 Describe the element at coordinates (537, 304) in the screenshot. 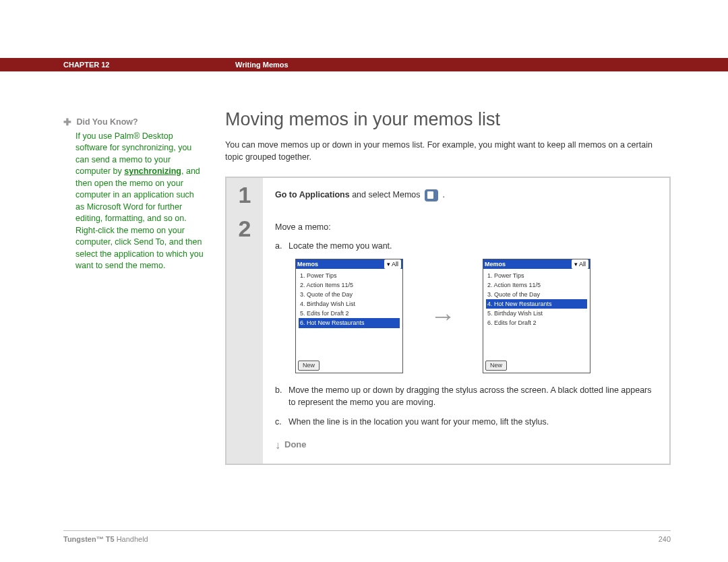

I see `memo-list-item: 4. Hot New Restaurants` at that location.